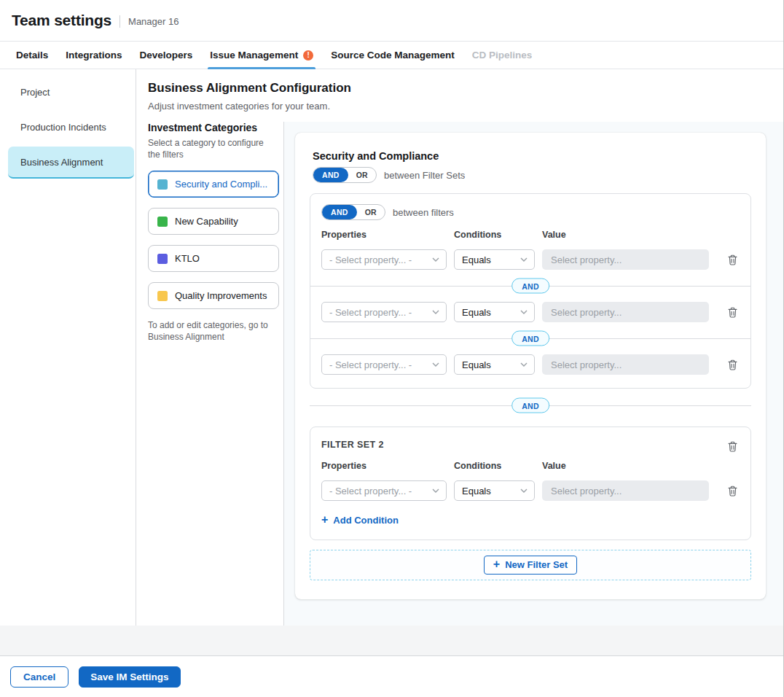 The image size is (784, 697). I want to click on tab-cd-pipelines: CD Pipelines, so click(503, 55).